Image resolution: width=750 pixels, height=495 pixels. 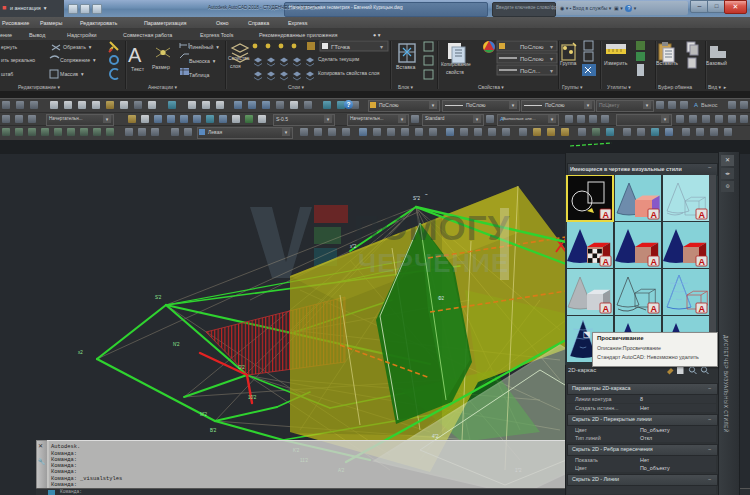 What do you see at coordinates (252, 398) in the screenshot?
I see `svg-text: 10'2` at bounding box center [252, 398].